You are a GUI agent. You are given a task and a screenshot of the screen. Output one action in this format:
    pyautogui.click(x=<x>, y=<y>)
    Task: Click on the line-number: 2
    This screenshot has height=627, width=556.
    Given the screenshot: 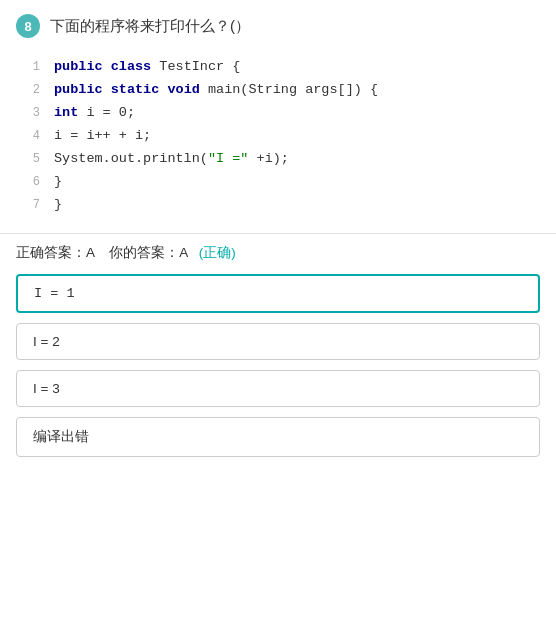 What is the action you would take?
    pyautogui.click(x=30, y=90)
    